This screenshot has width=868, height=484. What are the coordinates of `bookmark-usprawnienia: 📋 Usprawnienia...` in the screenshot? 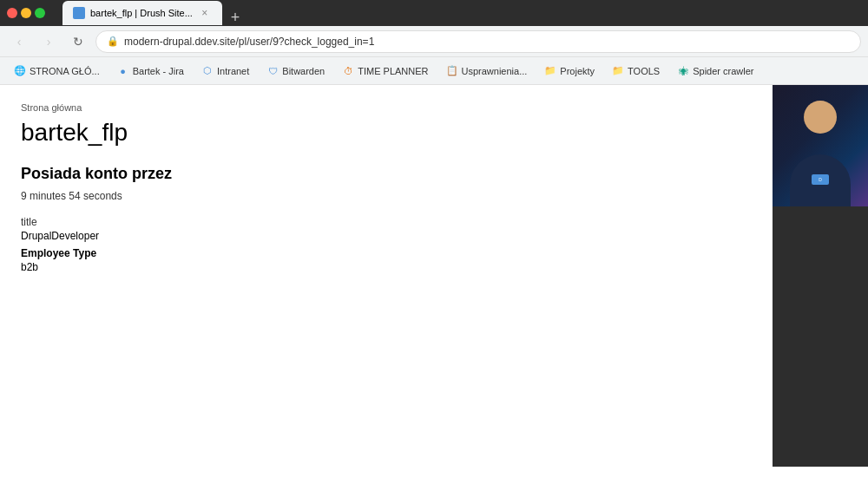 It's located at (487, 71).